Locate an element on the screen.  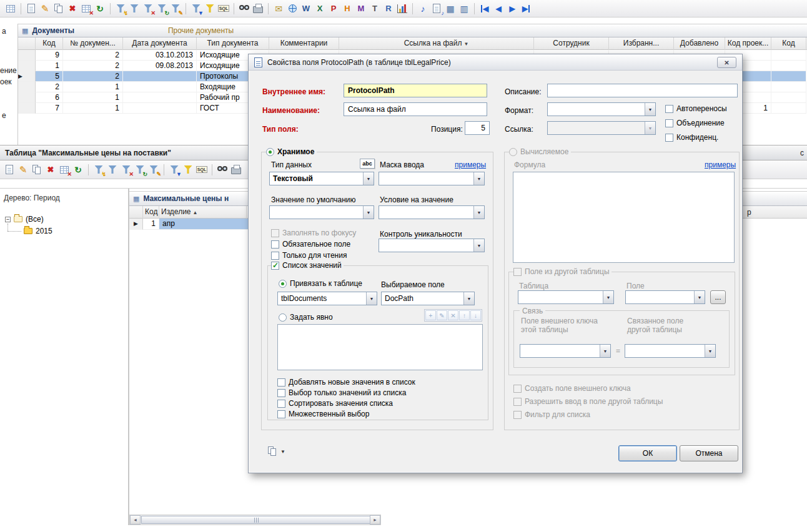
scroll-left-icon: ◄ is located at coordinates (135, 520).